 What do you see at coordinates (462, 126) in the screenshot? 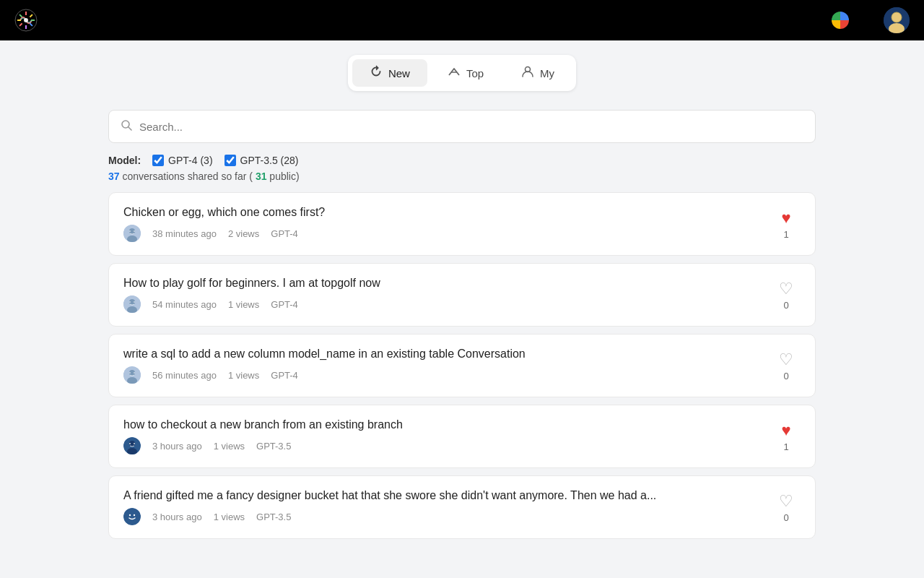
I see `search-bar` at bounding box center [462, 126].